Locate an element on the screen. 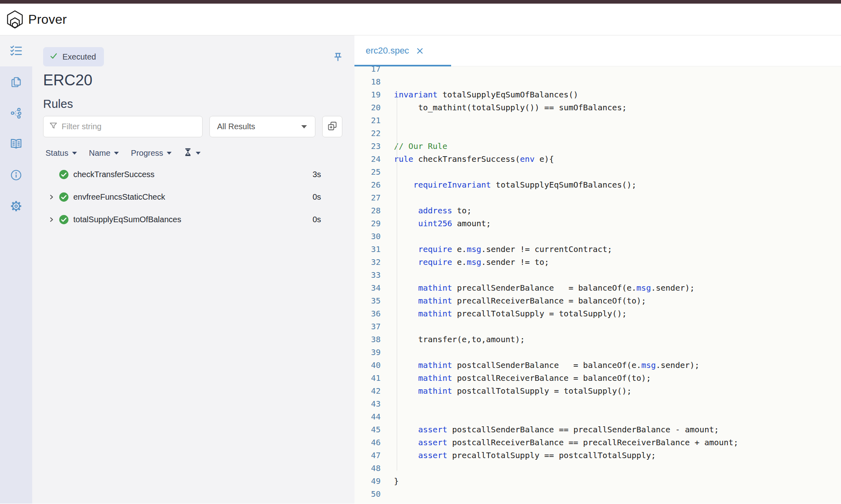 This screenshot has width=841, height=504. results-filter-select: All Results is located at coordinates (263, 126).